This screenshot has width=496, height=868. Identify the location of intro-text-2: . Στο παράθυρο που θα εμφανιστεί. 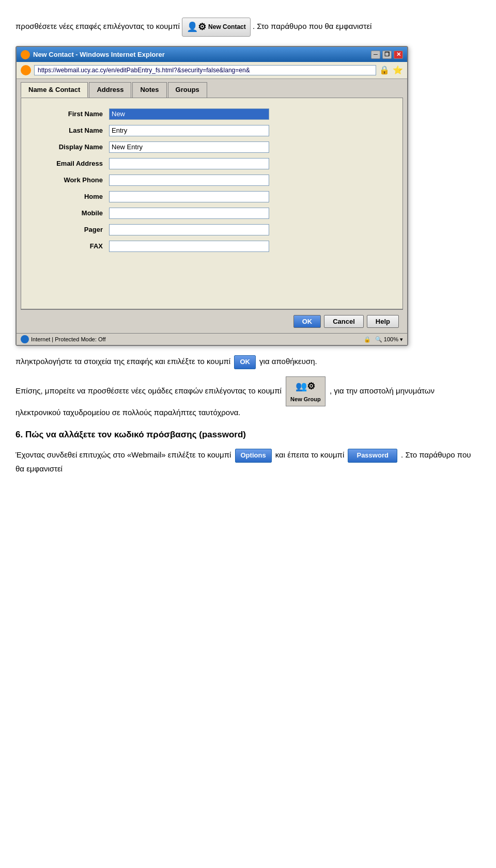
(312, 26).